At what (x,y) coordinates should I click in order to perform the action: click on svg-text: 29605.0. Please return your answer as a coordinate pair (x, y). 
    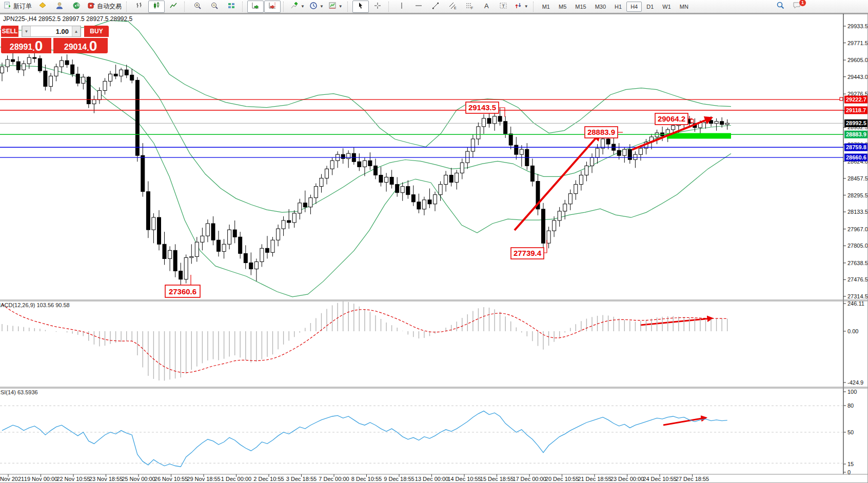
    Looking at the image, I should click on (858, 60).